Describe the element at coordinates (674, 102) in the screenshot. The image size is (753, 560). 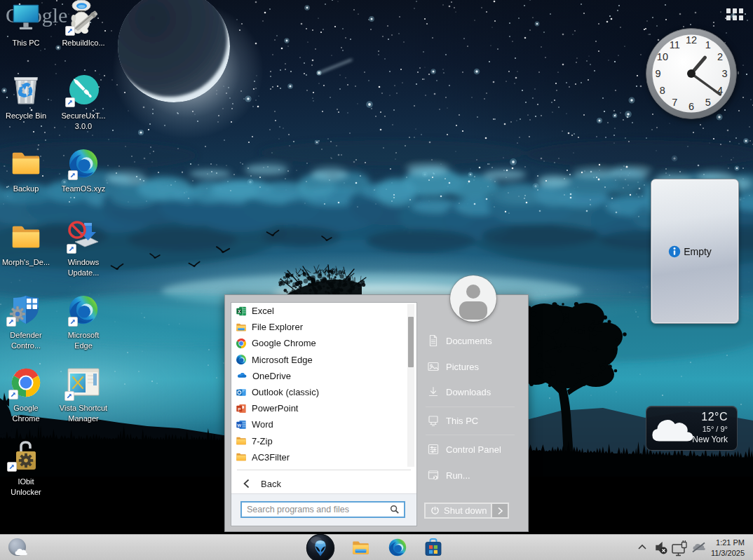
I see `svg-text: 7` at that location.